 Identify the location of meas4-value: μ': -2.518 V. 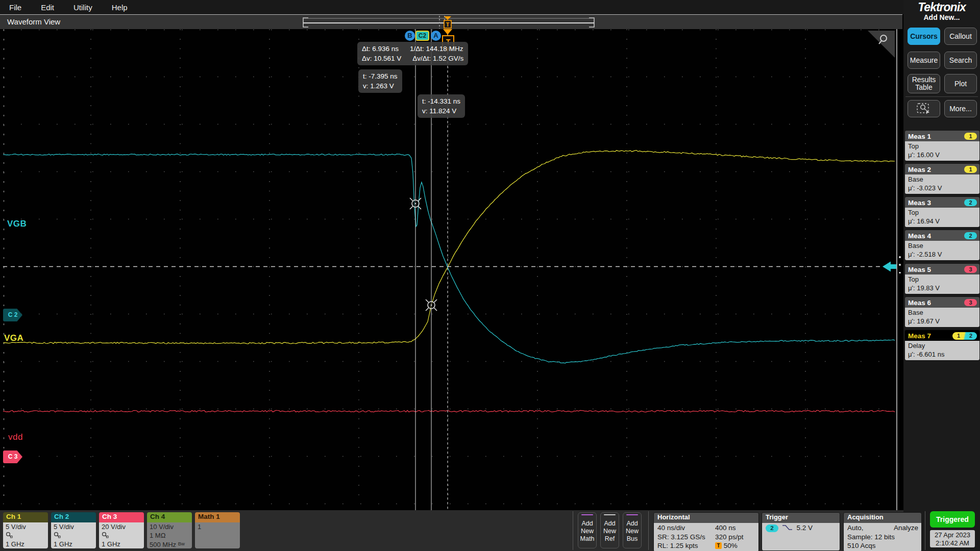
(942, 254).